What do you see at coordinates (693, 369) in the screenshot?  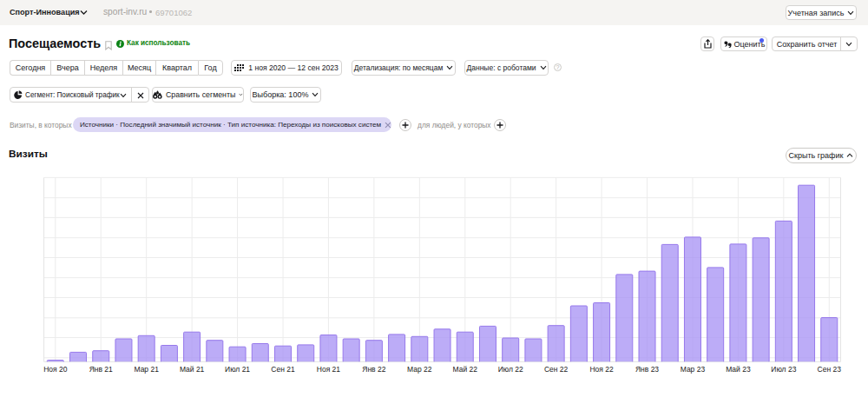 I see `svg-text: Мар 23` at bounding box center [693, 369].